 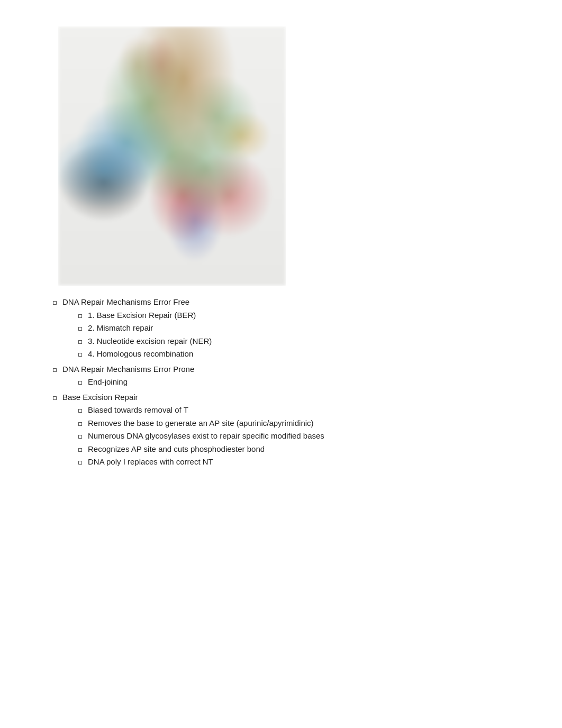 What do you see at coordinates (299, 382) in the screenshot?
I see `error-prone-sublist: End-joining` at bounding box center [299, 382].